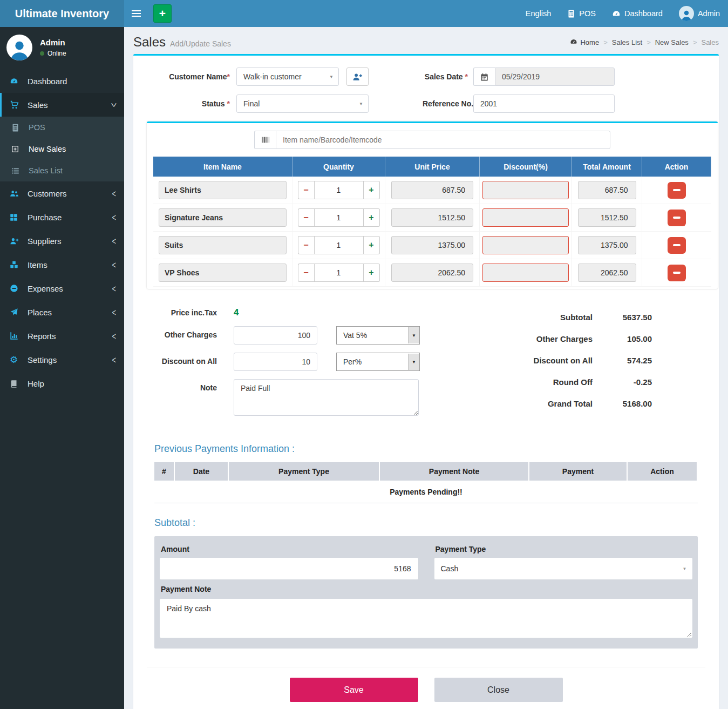 This screenshot has width=728, height=709. Describe the element at coordinates (677, 166) in the screenshot. I see `col-header-action: Action` at that location.